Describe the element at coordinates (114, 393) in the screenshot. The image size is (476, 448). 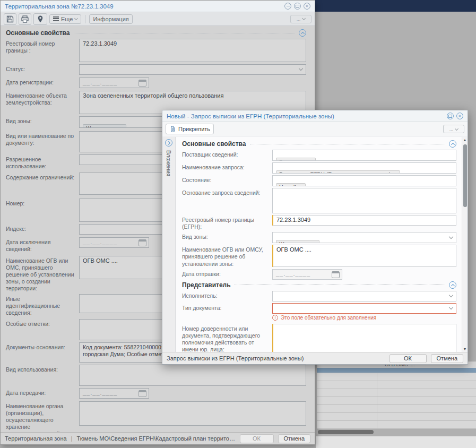
I see `transfer-date-input: __.__.____` at that location.